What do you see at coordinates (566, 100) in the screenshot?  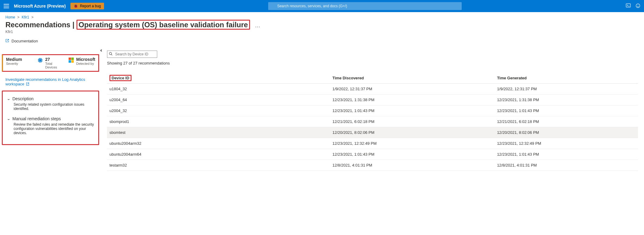 I see `cell-time-generated: 12/23/2021, 1:31:38 PM` at bounding box center [566, 100].